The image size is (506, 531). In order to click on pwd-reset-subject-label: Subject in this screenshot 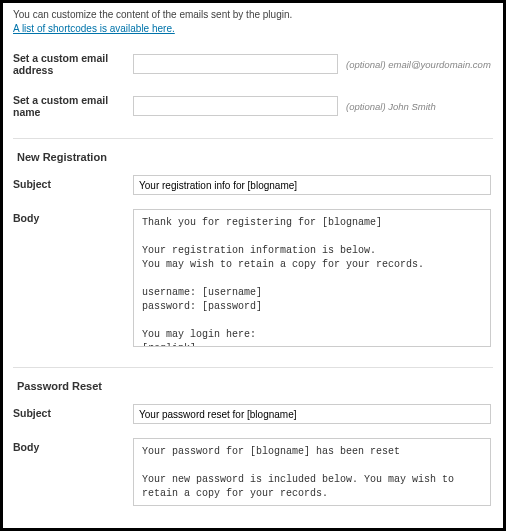, I will do `click(73, 412)`.